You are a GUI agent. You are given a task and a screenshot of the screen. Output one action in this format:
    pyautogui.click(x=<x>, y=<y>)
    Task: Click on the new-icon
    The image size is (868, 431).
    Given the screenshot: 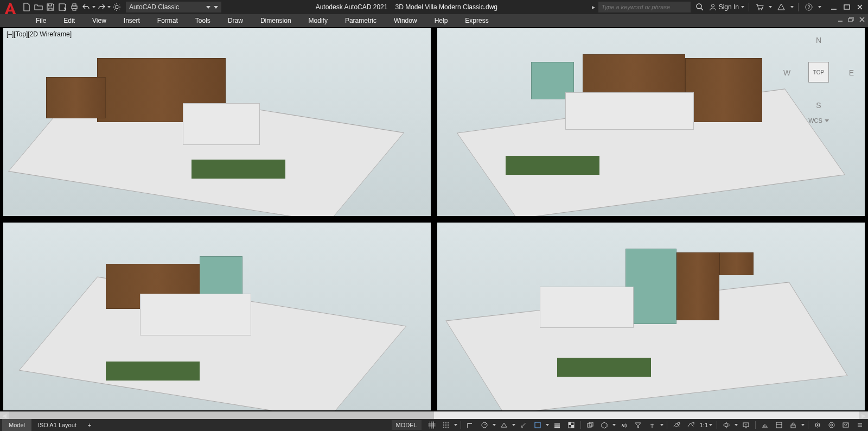 What is the action you would take?
    pyautogui.click(x=27, y=7)
    